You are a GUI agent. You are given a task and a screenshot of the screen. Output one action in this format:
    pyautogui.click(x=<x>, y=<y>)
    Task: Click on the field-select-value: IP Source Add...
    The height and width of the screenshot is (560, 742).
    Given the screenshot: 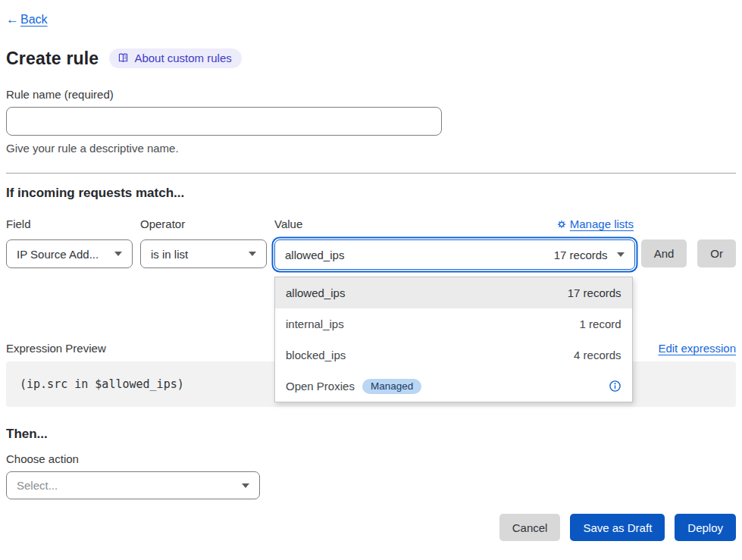 What is the action you would take?
    pyautogui.click(x=58, y=255)
    